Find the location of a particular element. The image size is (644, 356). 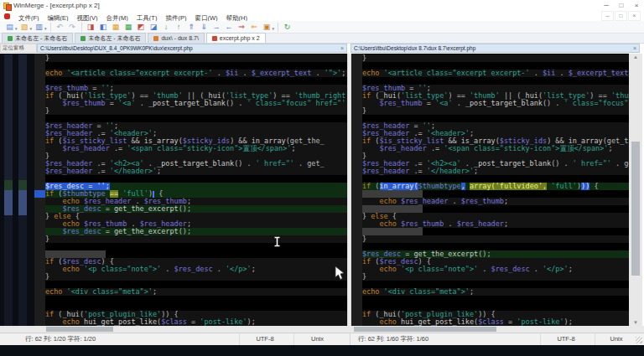

close-icon: × is located at coordinates (636, 6).